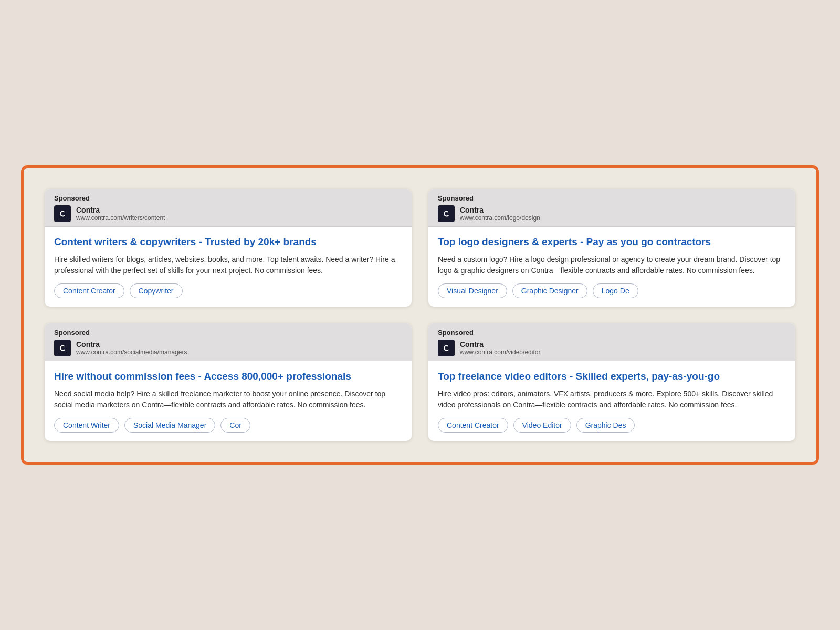 The height and width of the screenshot is (630, 840). I want to click on ad-brand-row: Contra www.contra.com/writers/content, so click(228, 214).